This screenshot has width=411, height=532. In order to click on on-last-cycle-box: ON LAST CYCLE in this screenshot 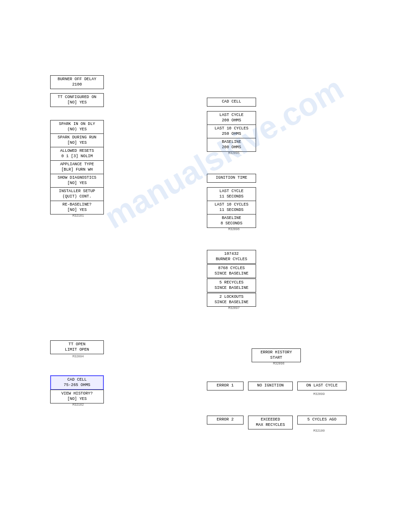, I will do `click(322, 386)`.